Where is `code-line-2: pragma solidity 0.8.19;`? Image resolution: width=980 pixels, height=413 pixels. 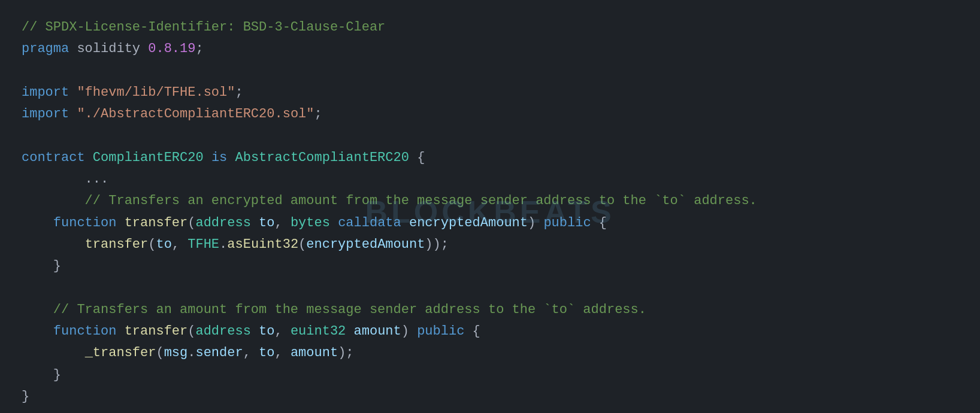
code-line-2: pragma solidity 0.8.19; is located at coordinates (490, 49).